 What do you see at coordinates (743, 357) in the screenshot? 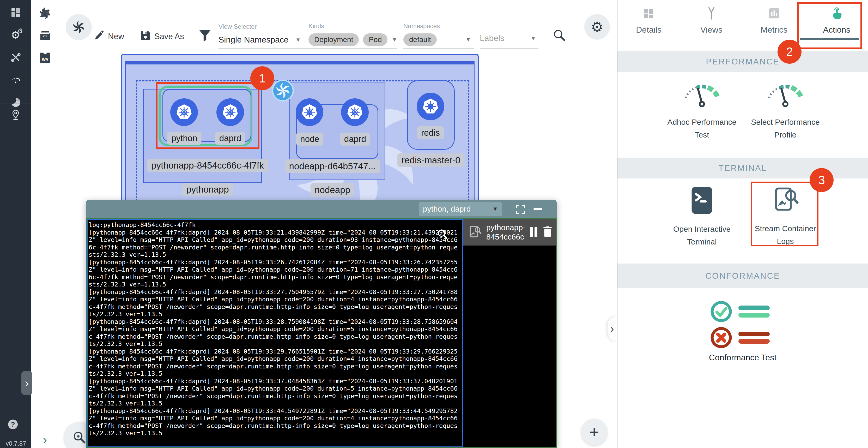
I see `conformance-test-action: Conformance Test` at bounding box center [743, 357].